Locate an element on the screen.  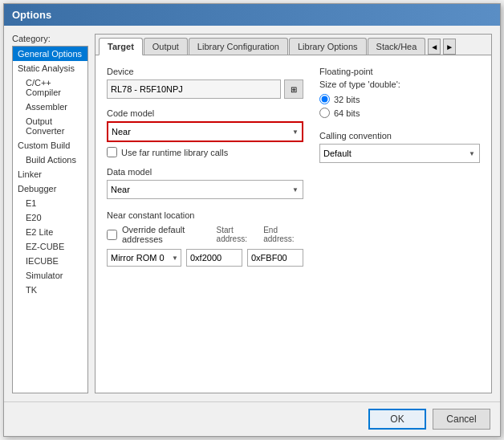
calling-convention-section: Calling convention Default is located at coordinates (400, 147).